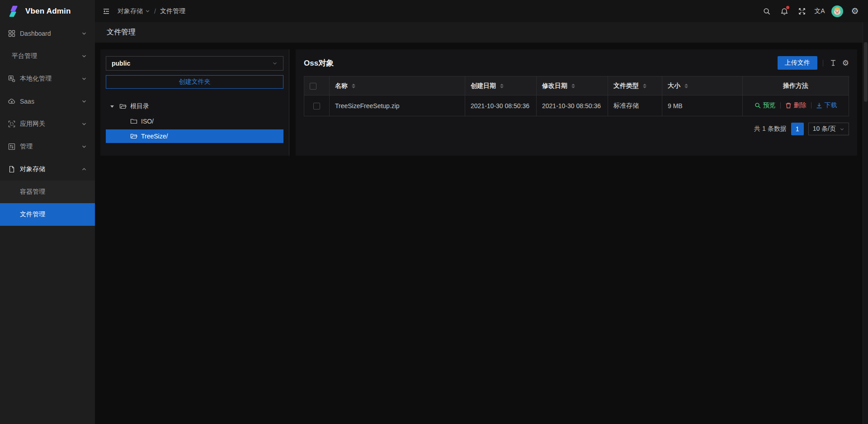 The width and height of the screenshot is (868, 424). I want to click on page-title: 文件管理, so click(121, 33).